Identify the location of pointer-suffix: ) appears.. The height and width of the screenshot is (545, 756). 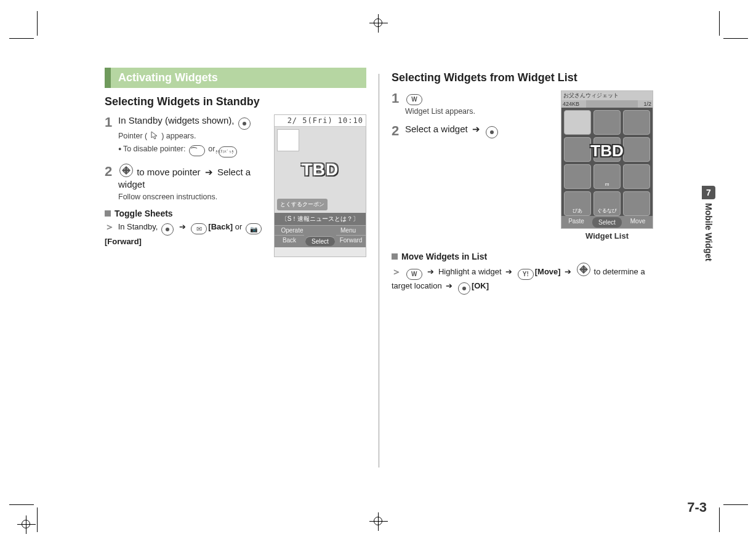
(179, 136).